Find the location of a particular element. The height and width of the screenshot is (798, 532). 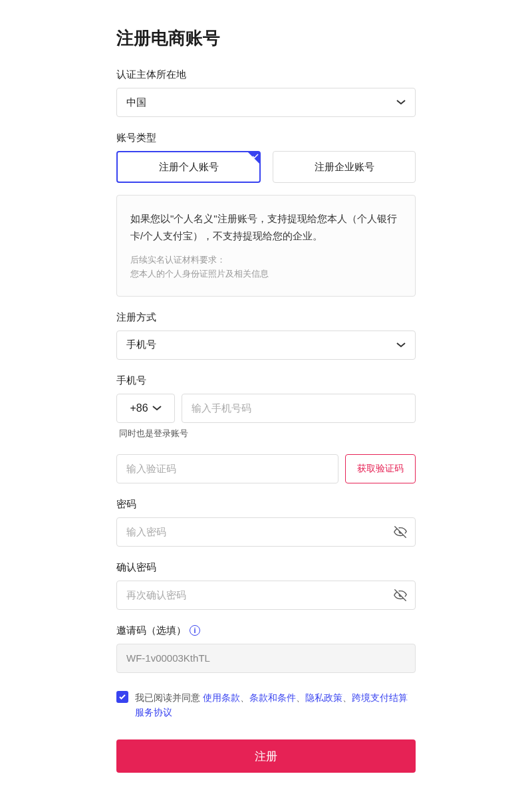

terms-text: 我已阅读并同意 使用条款、条款和条件、隐私政策、跨境支付结算服务协议 is located at coordinates (275, 705).